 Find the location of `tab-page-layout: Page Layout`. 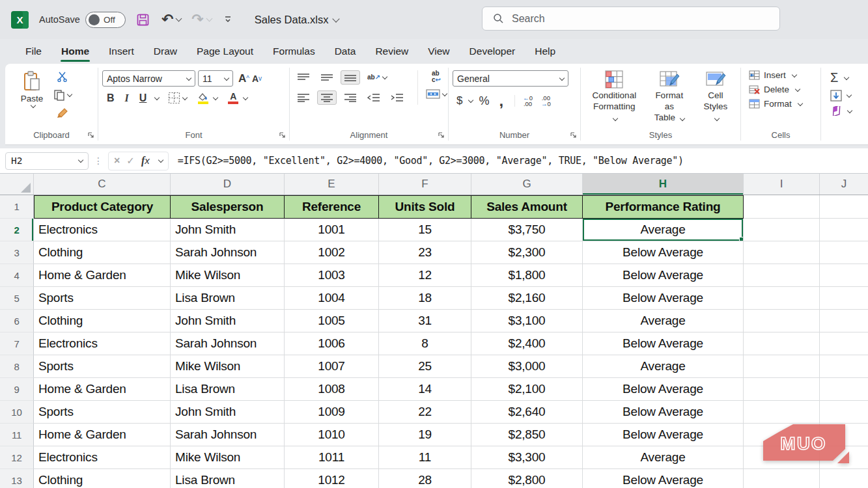

tab-page-layout: Page Layout is located at coordinates (225, 51).